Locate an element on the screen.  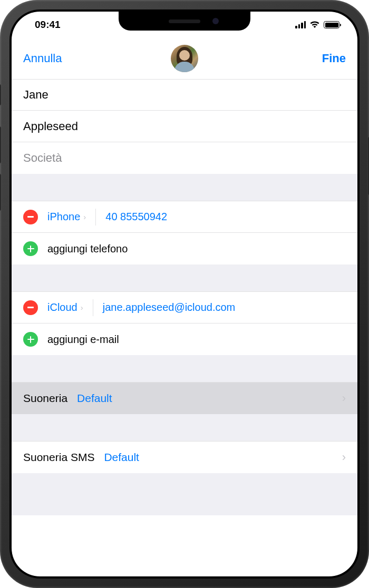
done-button: Fine is located at coordinates (334, 58).